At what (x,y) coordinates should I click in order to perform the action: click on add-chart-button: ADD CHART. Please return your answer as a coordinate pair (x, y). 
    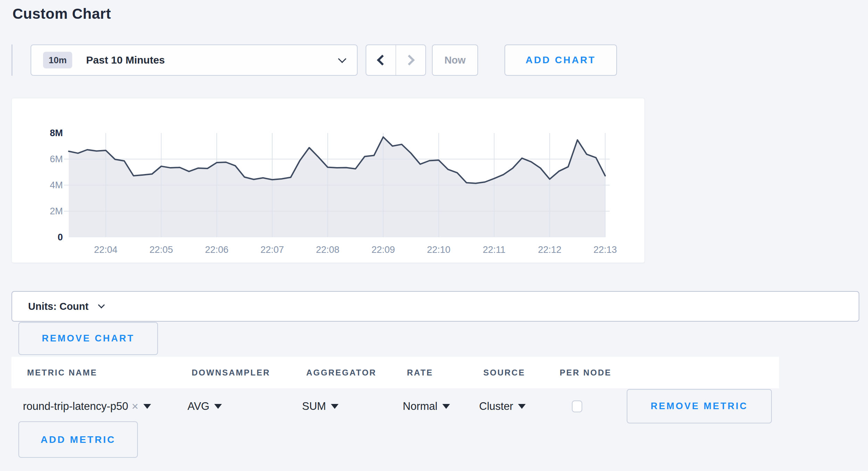
    Looking at the image, I should click on (561, 60).